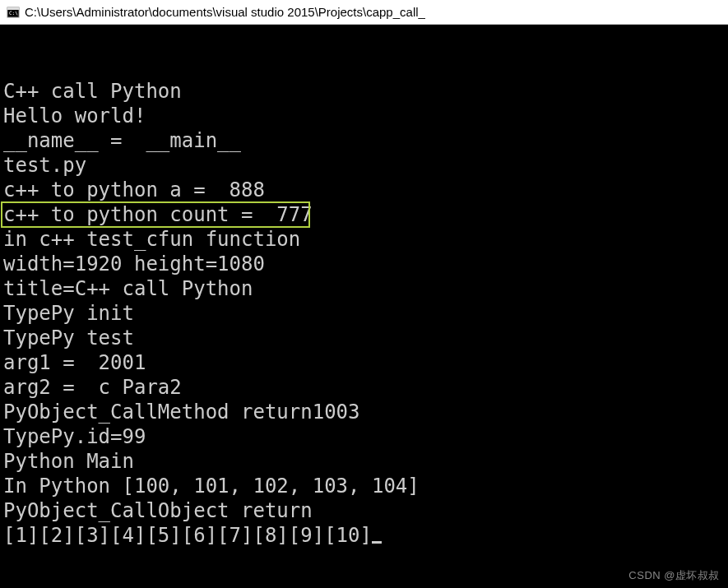 This screenshot has width=728, height=588. What do you see at coordinates (364, 363) in the screenshot?
I see `console-line: arg1 = 2001` at bounding box center [364, 363].